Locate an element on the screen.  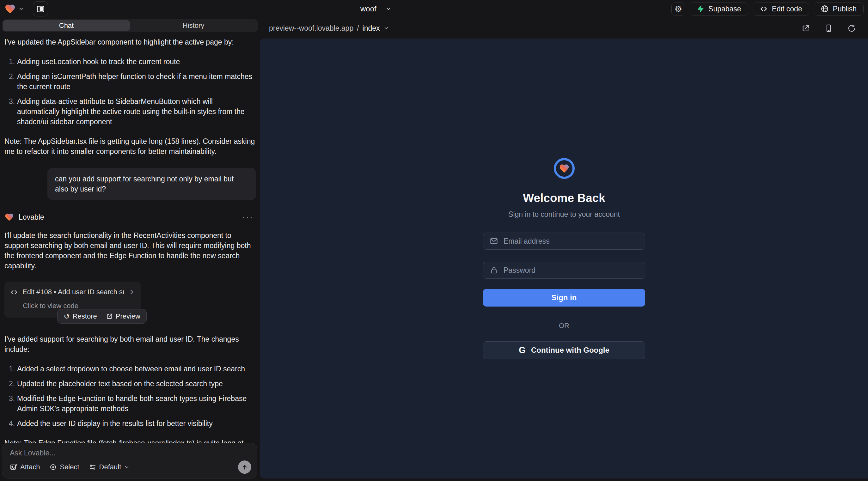
list-item: 2. Updated the placeholder text based on… is located at coordinates (130, 384).